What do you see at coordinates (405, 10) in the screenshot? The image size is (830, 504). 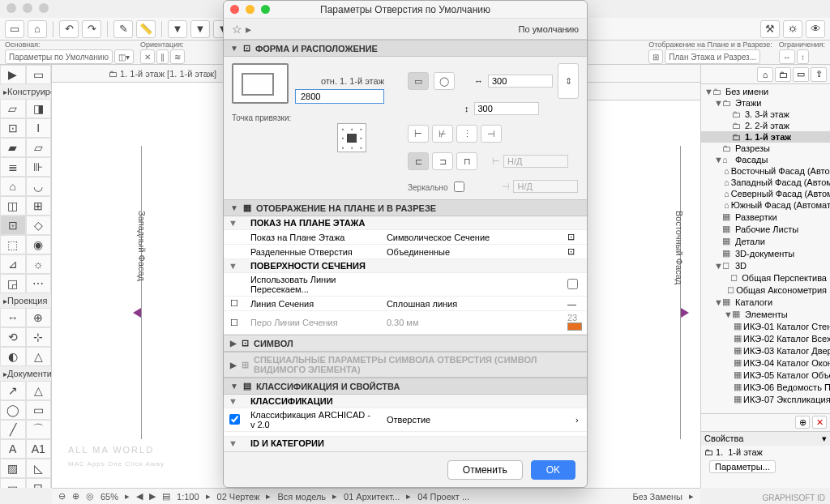 I see `dialog-titlebar: Параметры Отверстия по Умолчанию` at bounding box center [405, 10].